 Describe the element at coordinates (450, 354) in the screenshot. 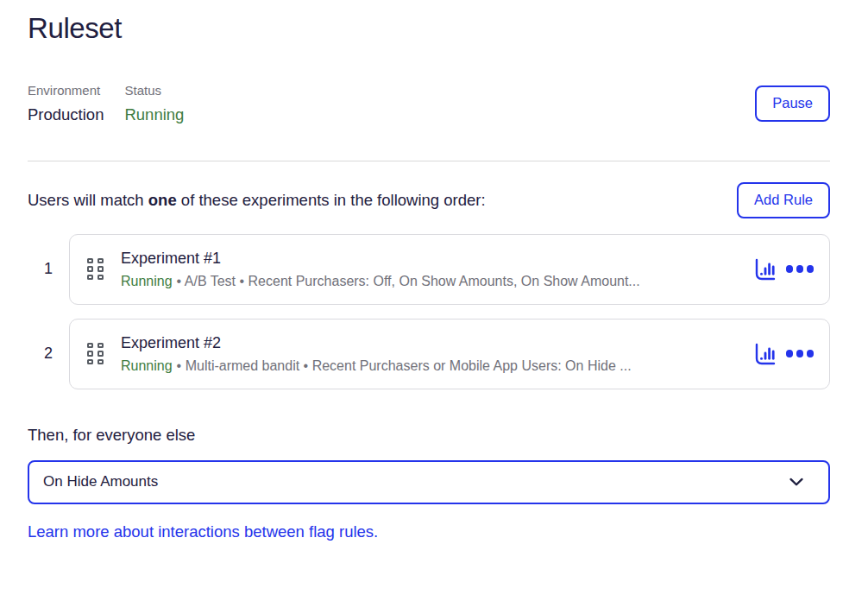

I see `experiment-card: Experiment #2 Running• Multi-armed bandi…` at that location.